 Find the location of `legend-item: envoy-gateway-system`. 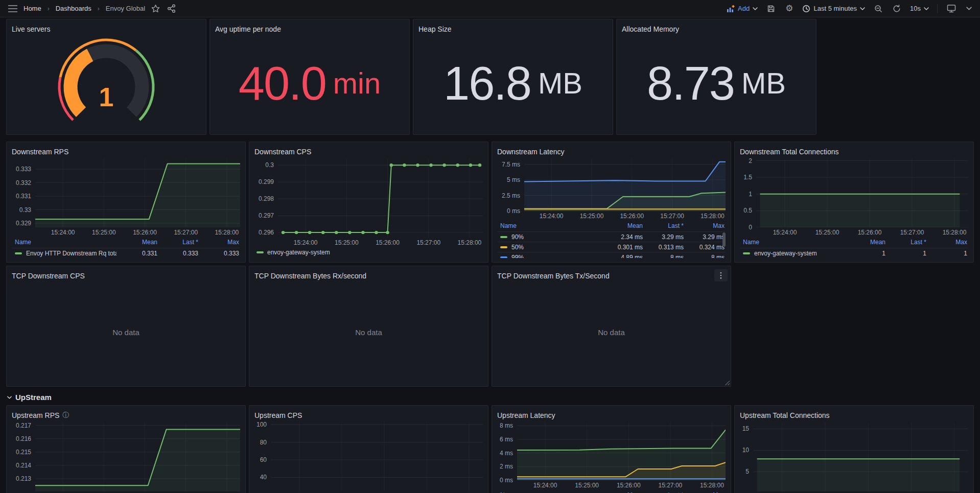

legend-item: envoy-gateway-system is located at coordinates (293, 252).